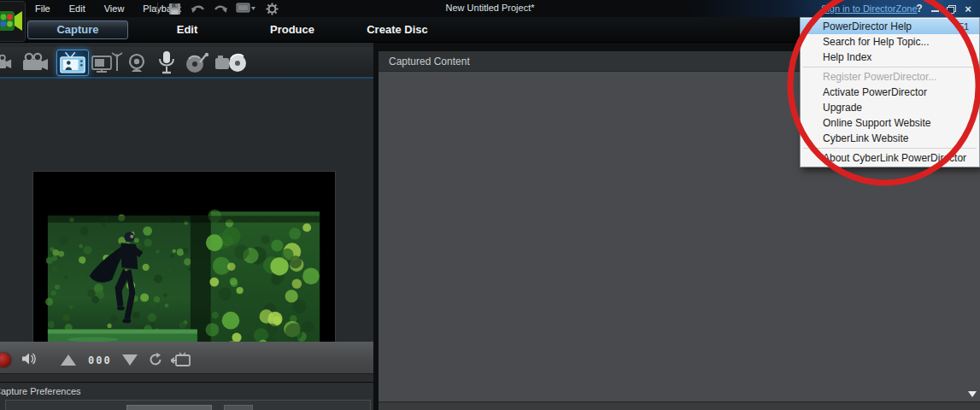  I want to click on menu-edit: Edit, so click(77, 9).